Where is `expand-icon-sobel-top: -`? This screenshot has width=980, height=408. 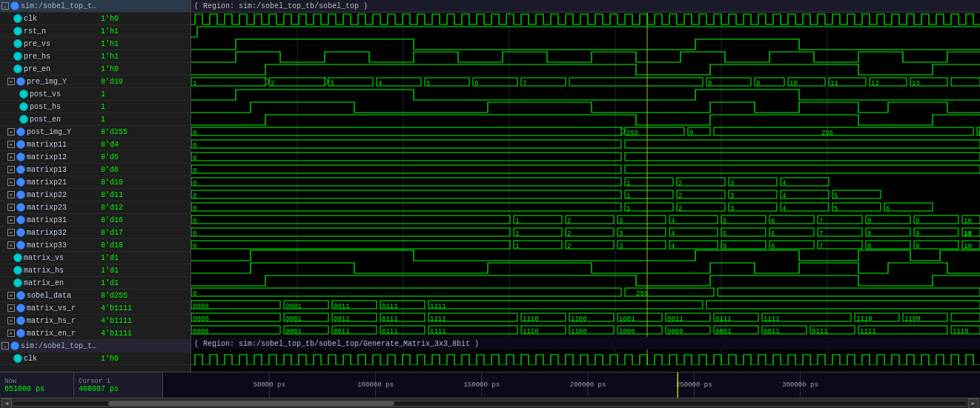 expand-icon-sobel-top: - is located at coordinates (5, 6).